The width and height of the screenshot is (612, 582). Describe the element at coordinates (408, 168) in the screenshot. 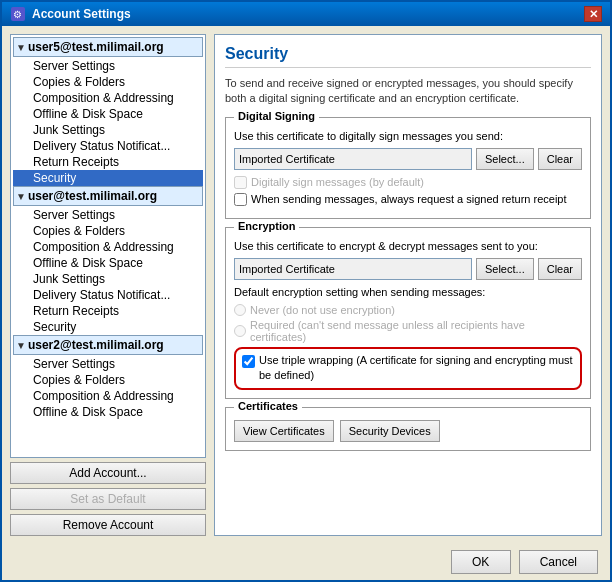

I see `digital-signing-content: Use this certificate to digitally sign m…` at that location.